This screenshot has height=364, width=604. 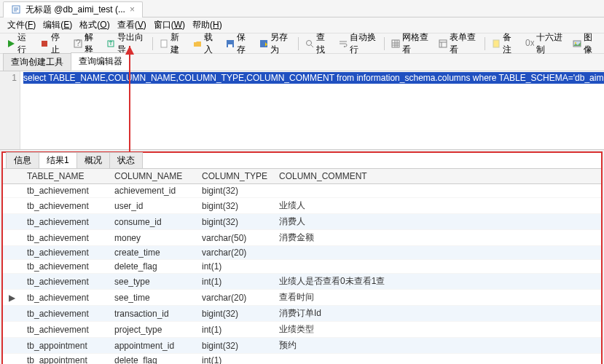 What do you see at coordinates (437, 346) in the screenshot?
I see `cell-column-comment: 预约` at bounding box center [437, 346].